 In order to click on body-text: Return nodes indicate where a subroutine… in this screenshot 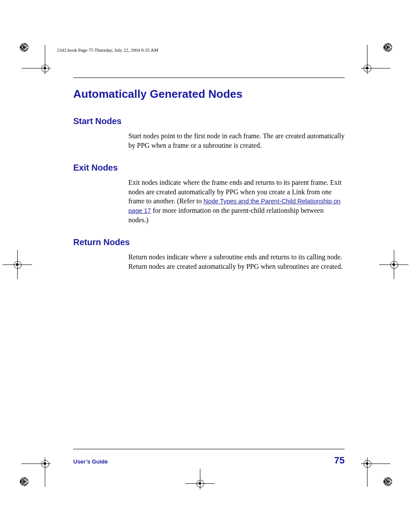, I will do `click(235, 262)`.